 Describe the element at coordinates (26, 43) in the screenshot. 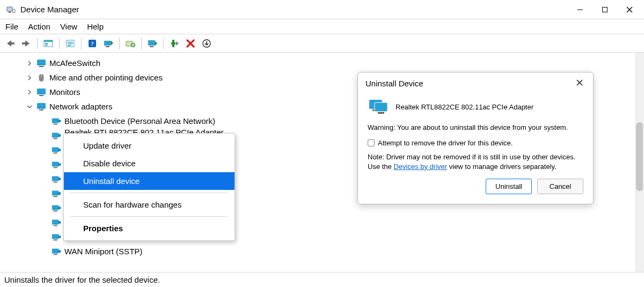

I see `forward-button` at that location.